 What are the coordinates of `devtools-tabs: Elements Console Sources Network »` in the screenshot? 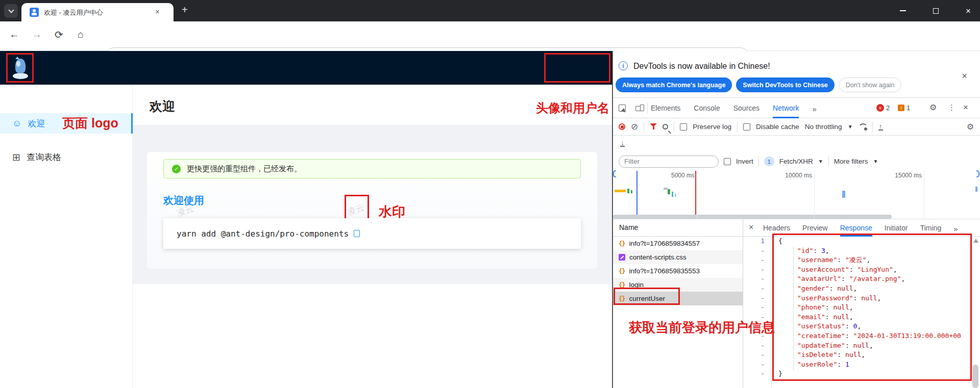 It's located at (734, 108).